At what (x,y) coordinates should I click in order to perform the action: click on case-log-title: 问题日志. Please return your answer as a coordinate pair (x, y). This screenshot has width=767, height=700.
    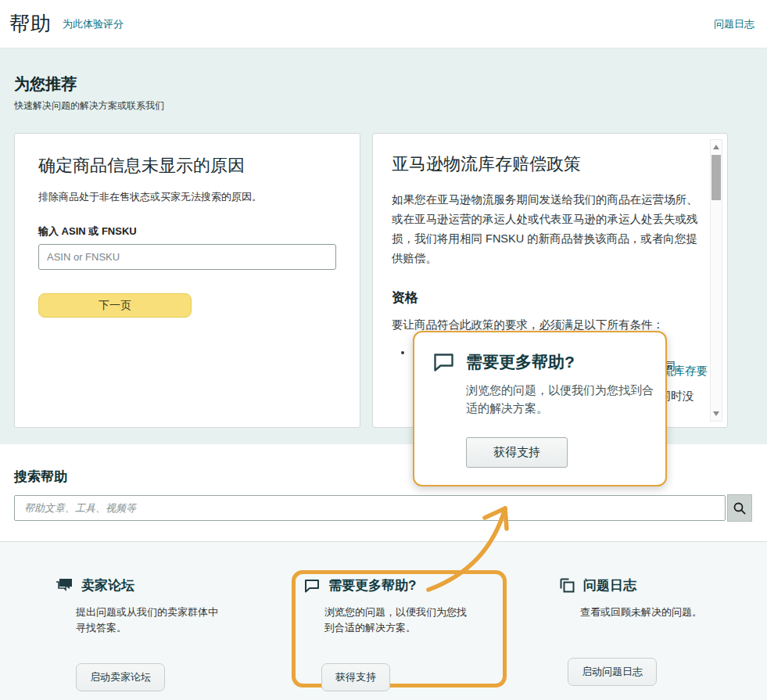
    Looking at the image, I should click on (610, 585).